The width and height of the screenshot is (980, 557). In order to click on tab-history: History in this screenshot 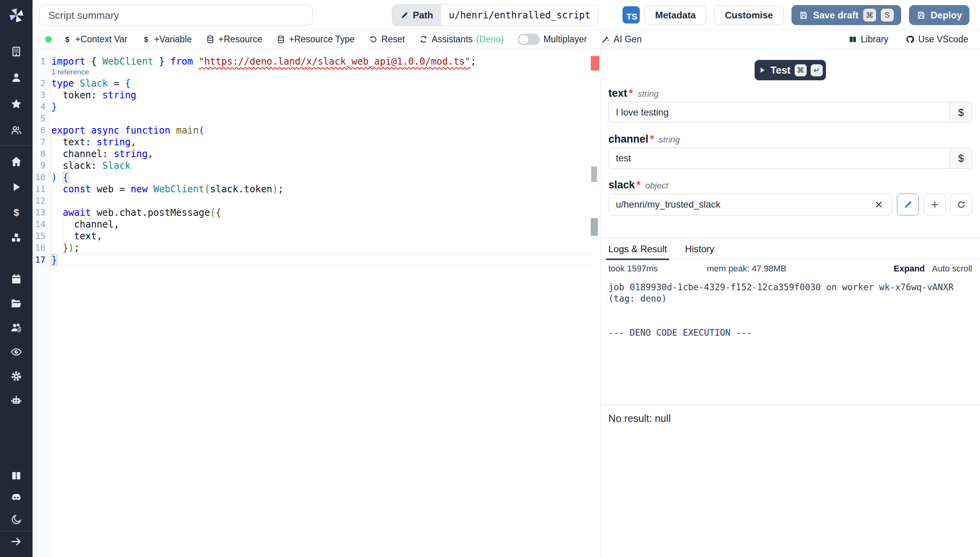, I will do `click(699, 251)`.